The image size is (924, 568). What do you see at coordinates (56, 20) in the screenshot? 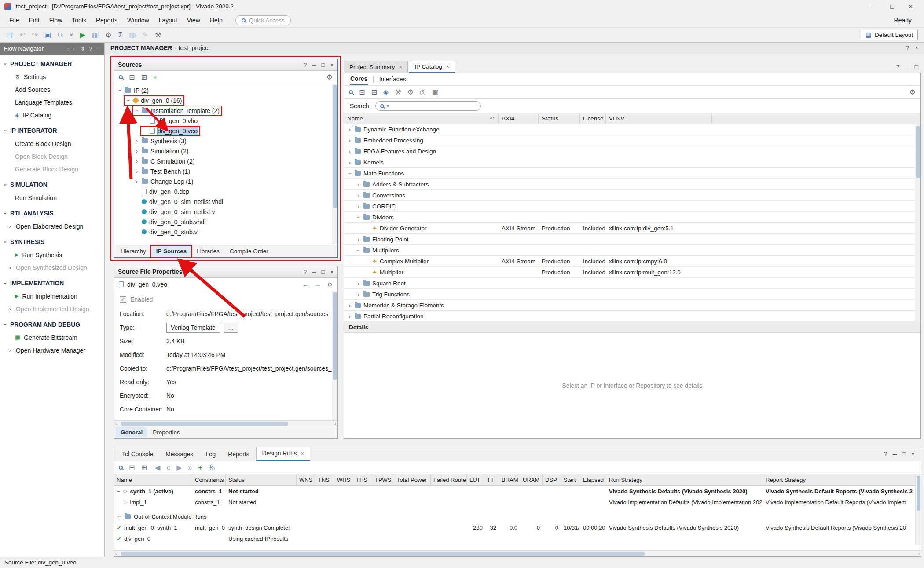
I see `menu-flow: Flow` at bounding box center [56, 20].